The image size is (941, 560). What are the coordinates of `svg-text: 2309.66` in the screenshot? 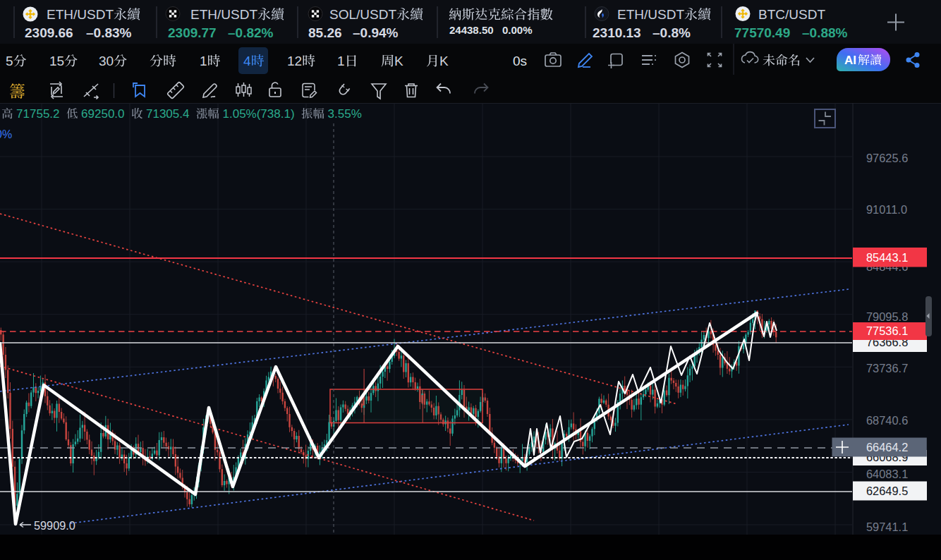 It's located at (49, 32).